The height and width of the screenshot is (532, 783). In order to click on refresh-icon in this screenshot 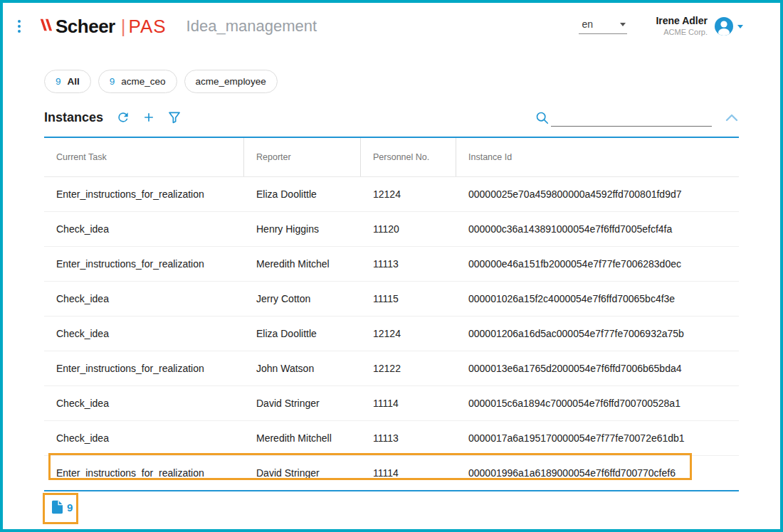, I will do `click(123, 117)`.